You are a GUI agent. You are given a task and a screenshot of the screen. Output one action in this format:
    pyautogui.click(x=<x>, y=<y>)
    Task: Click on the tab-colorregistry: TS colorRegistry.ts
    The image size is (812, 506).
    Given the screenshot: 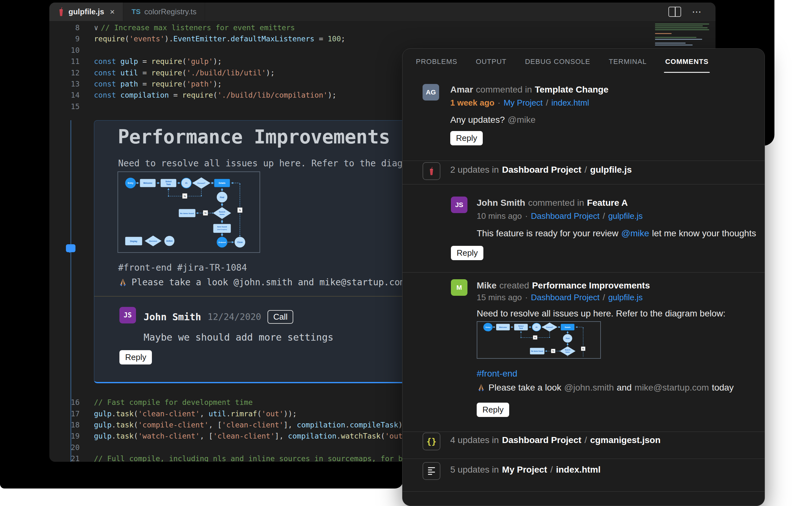 What is the action you would take?
    pyautogui.click(x=164, y=12)
    